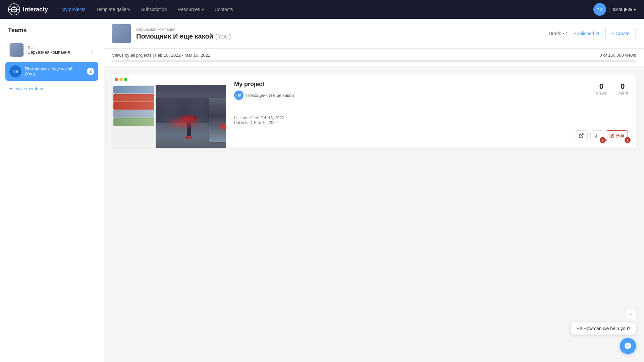  What do you see at coordinates (322, 9) in the screenshot?
I see `navbar: interacty My projects Template gallery S…` at bounding box center [322, 9].